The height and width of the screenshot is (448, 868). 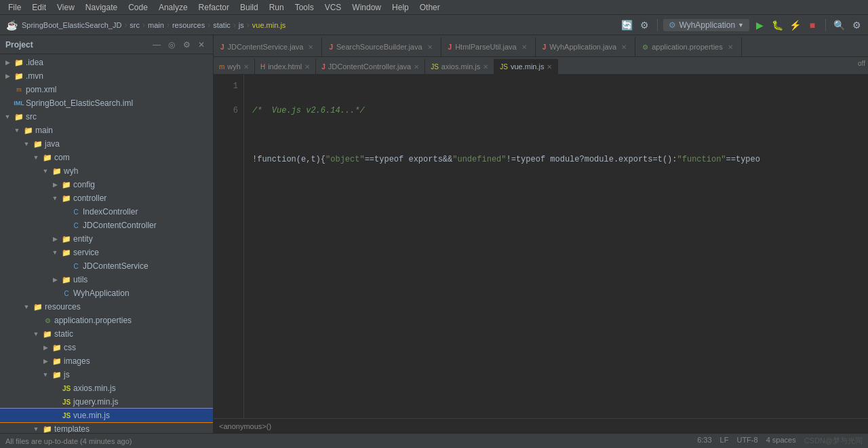 I want to click on tree-item-idea: ▶ 📁 .idea, so click(x=106, y=62).